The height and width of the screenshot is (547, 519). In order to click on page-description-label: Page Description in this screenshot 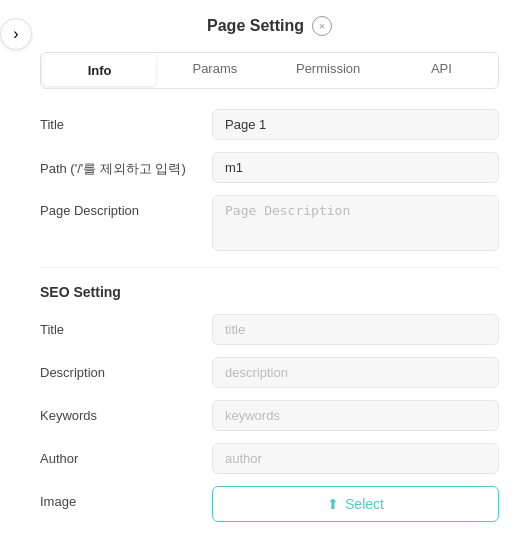, I will do `click(120, 206)`.